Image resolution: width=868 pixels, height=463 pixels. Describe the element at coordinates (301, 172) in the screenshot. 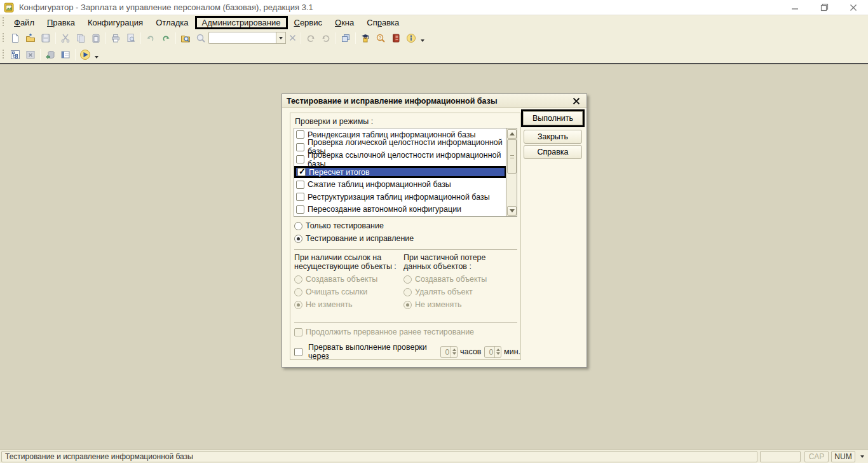

I see `checkbox-checked-icon` at that location.